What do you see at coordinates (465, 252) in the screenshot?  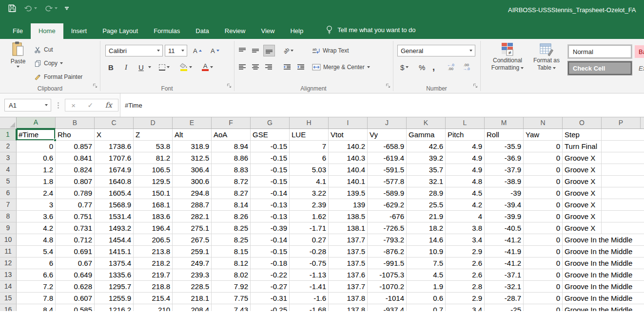 I see `cell-L11: 2.9` at bounding box center [465, 252].